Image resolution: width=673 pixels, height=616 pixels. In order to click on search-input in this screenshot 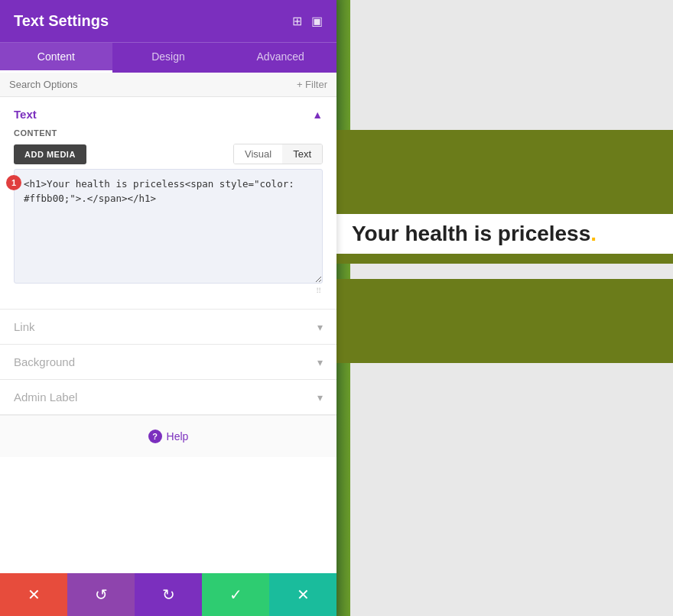, I will do `click(150, 84)`.